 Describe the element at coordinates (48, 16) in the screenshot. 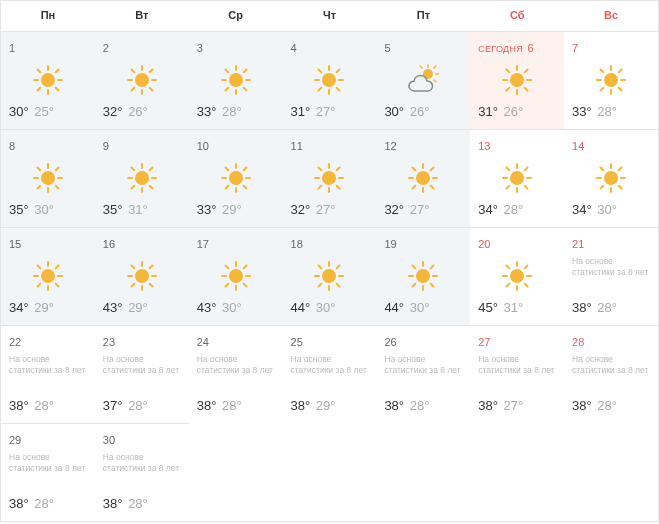

I see `weekday-header: Пн` at that location.